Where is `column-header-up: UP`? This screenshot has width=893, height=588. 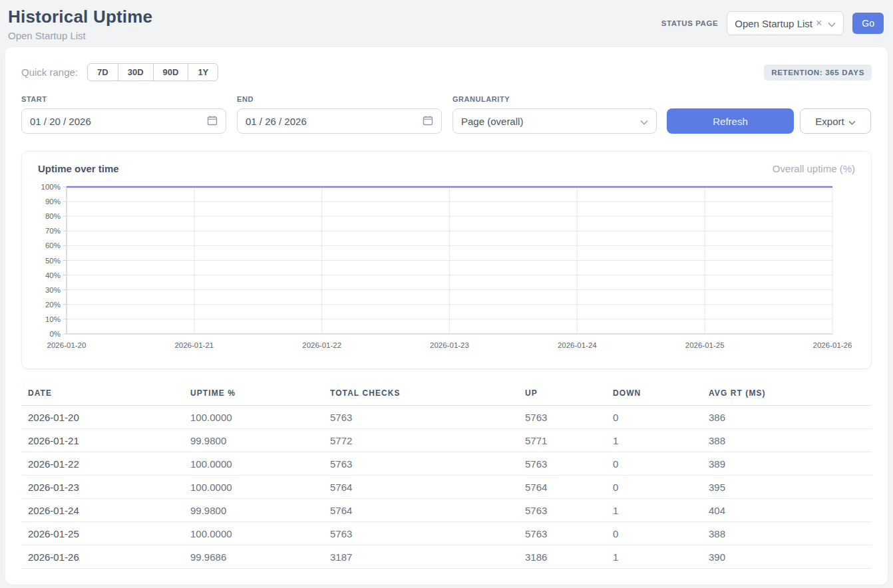
column-header-up: UP is located at coordinates (562, 395).